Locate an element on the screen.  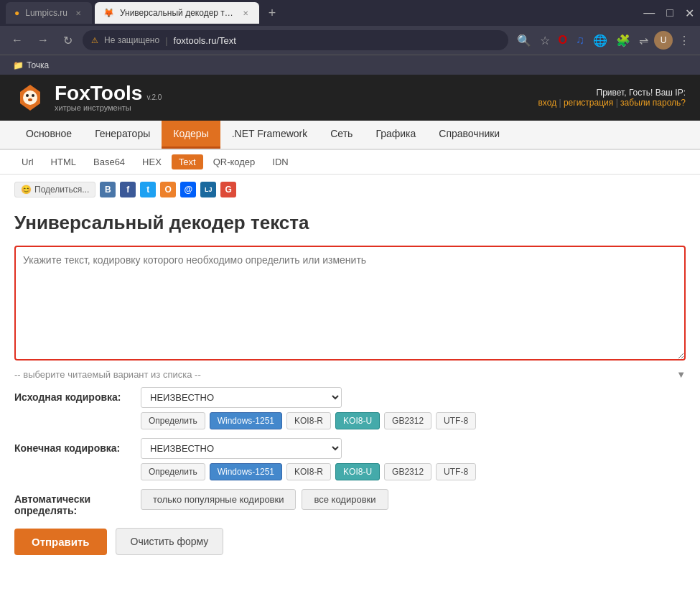
target-btn-utf8: UTF-8 is located at coordinates (456, 472).